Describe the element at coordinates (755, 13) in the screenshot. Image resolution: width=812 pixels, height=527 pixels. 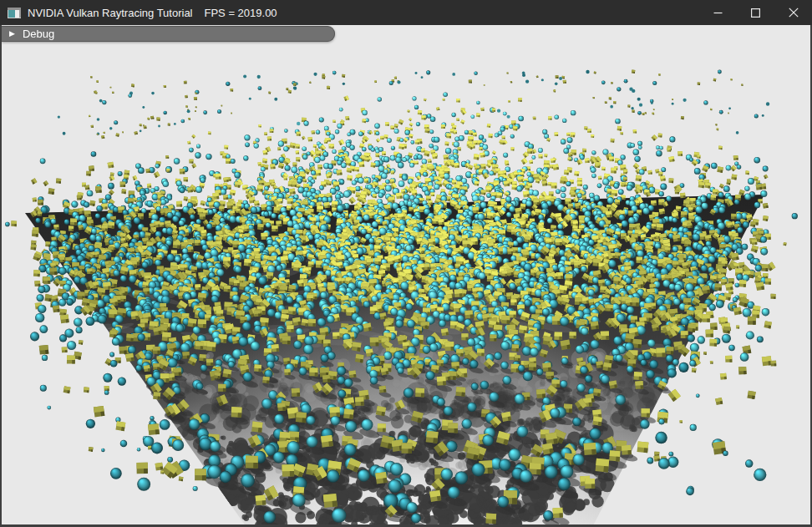
I see `window-controls` at that location.